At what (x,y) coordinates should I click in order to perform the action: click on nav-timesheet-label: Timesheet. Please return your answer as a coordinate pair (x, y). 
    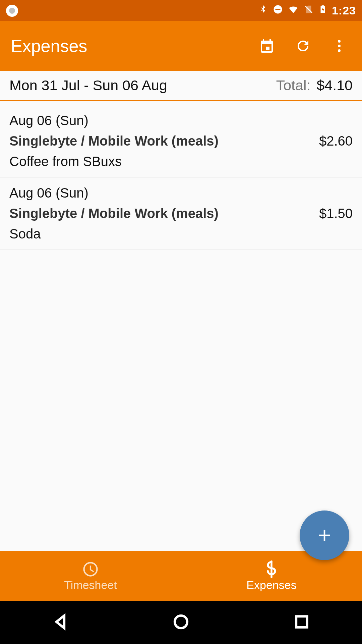
    Looking at the image, I should click on (90, 585).